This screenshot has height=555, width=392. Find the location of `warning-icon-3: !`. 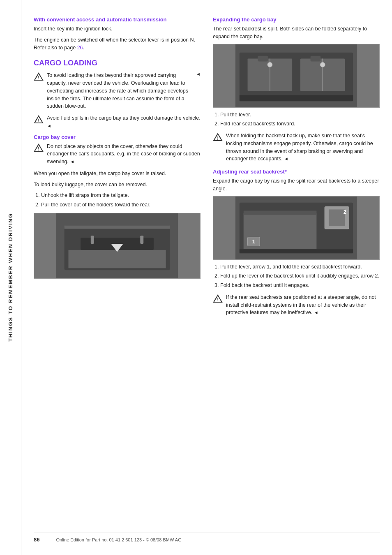

warning-icon-3: ! is located at coordinates (39, 148).